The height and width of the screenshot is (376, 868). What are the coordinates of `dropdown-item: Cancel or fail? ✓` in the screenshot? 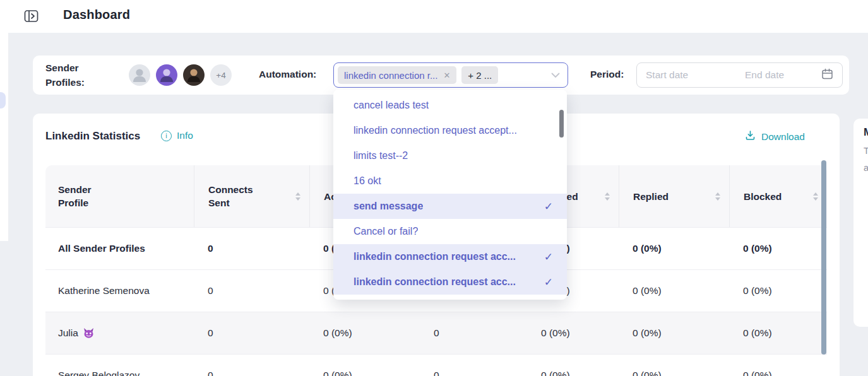 It's located at (450, 232).